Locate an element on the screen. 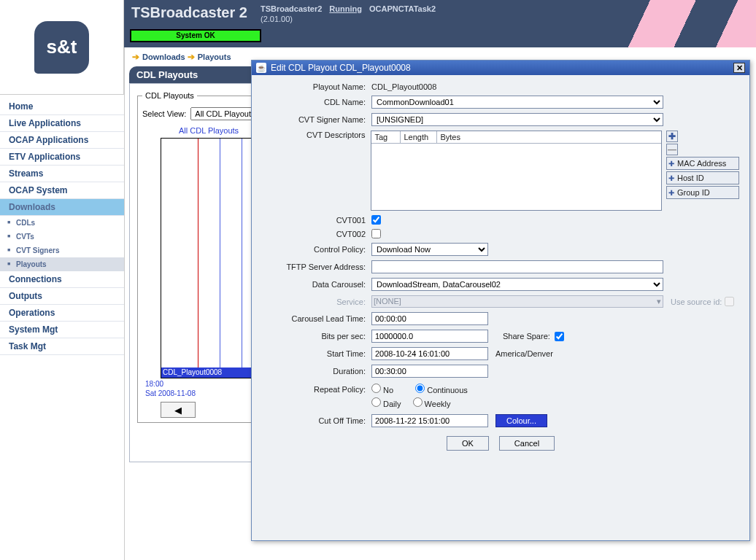  add-group-button: Group ID is located at coordinates (703, 192).